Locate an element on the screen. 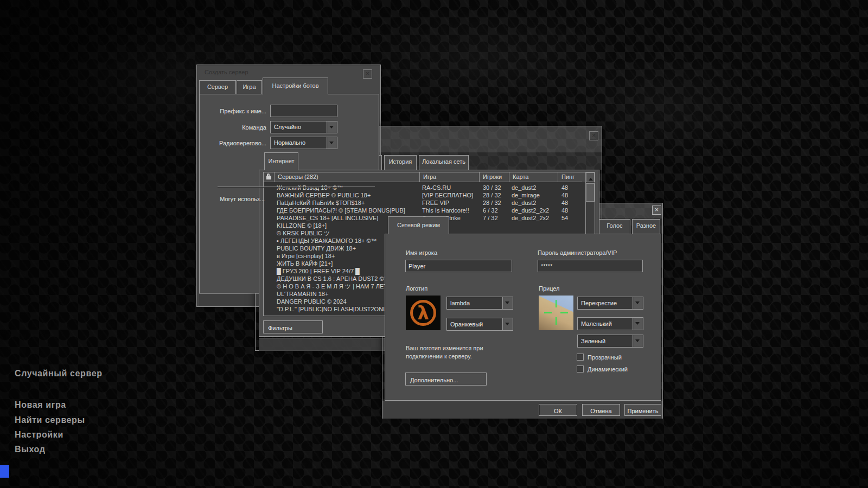  bot-radio-label: Радиоперегово... is located at coordinates (237, 143).